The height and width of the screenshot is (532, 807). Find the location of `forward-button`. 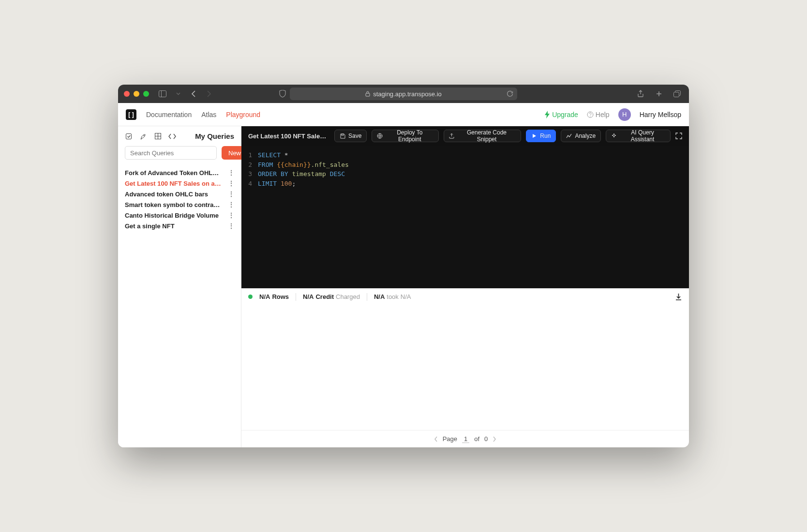

forward-button is located at coordinates (209, 94).